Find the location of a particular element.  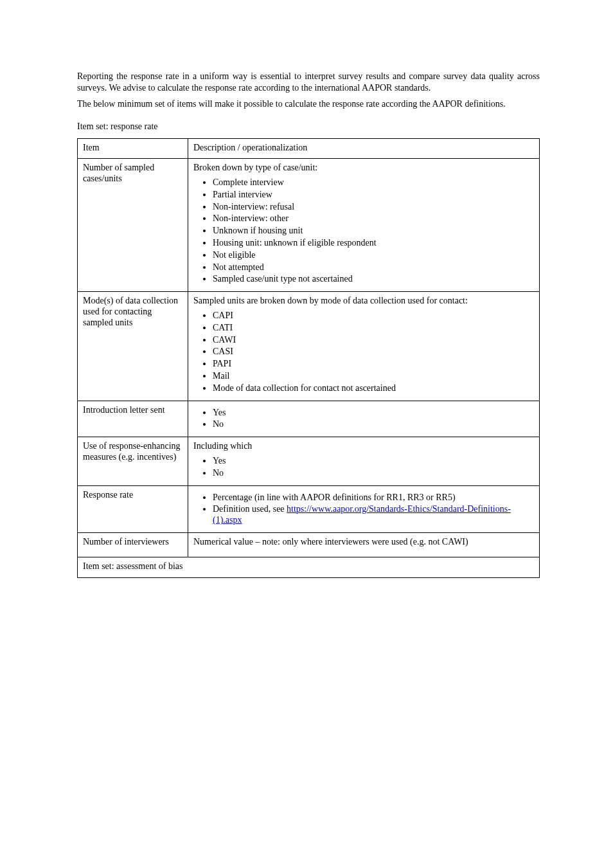

table-row: Introduction letter sent Yes No is located at coordinates (308, 419).